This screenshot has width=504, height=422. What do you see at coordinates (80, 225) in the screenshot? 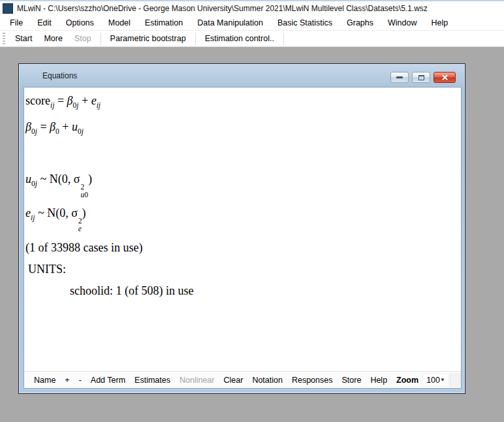
I see `sigma-squared-stack: 2e` at bounding box center [80, 225].